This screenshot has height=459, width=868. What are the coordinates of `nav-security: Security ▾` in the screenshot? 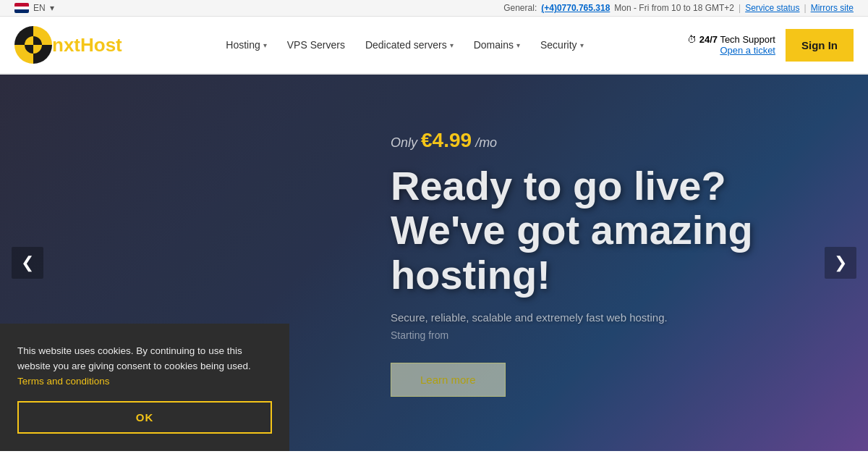 It's located at (562, 45).